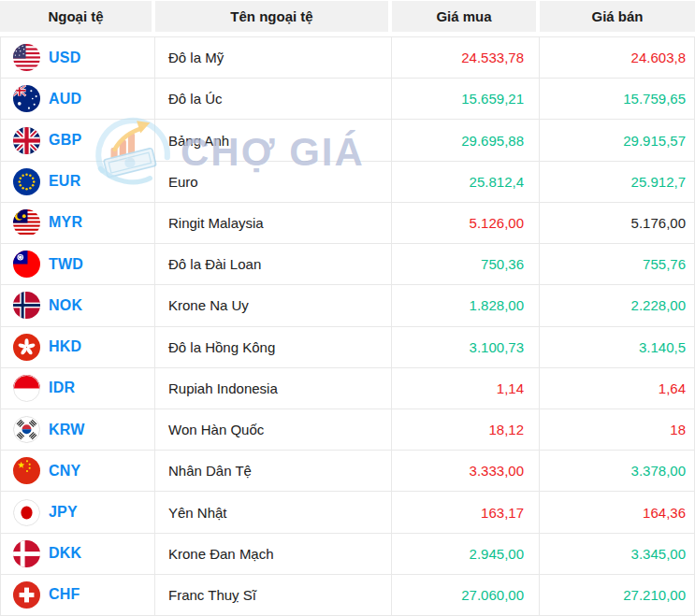  What do you see at coordinates (348, 511) in the screenshot?
I see `table-row: JPY Yên Nhật 163,17 164,36` at bounding box center [348, 511].